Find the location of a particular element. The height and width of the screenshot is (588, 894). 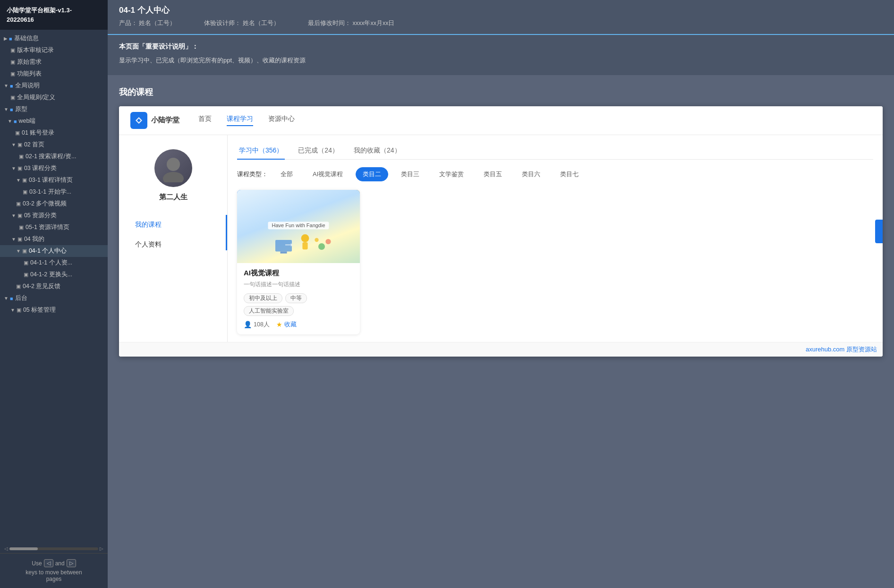

course-tabs: 学习中（356） 已完成（24） 我的收藏（24） is located at coordinates (555, 151).